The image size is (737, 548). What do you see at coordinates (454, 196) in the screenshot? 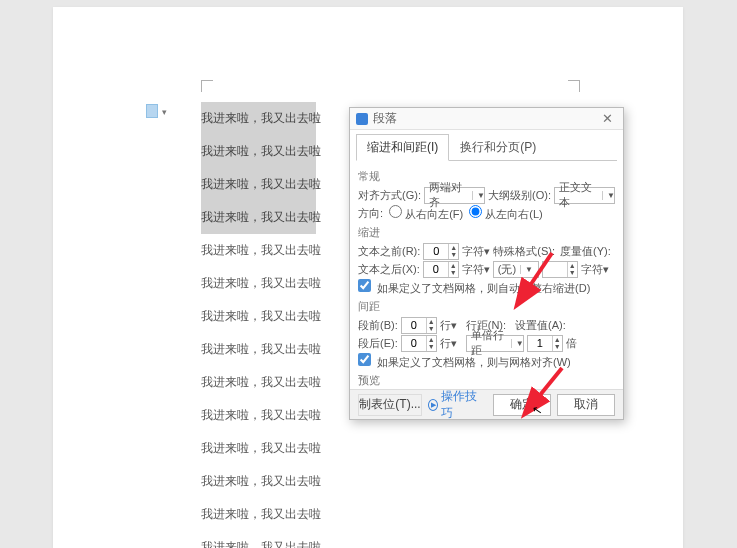
I see `align-combo: 两端对齐▼` at bounding box center [454, 196].